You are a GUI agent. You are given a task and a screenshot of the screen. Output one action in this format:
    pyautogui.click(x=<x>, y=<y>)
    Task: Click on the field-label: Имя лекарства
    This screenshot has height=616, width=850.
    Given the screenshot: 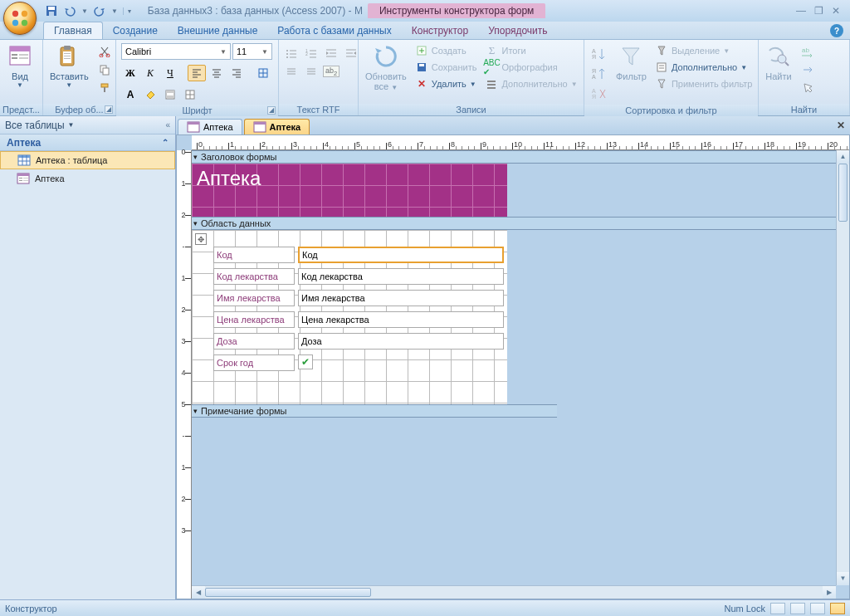 What is the action you would take?
    pyautogui.click(x=254, y=298)
    